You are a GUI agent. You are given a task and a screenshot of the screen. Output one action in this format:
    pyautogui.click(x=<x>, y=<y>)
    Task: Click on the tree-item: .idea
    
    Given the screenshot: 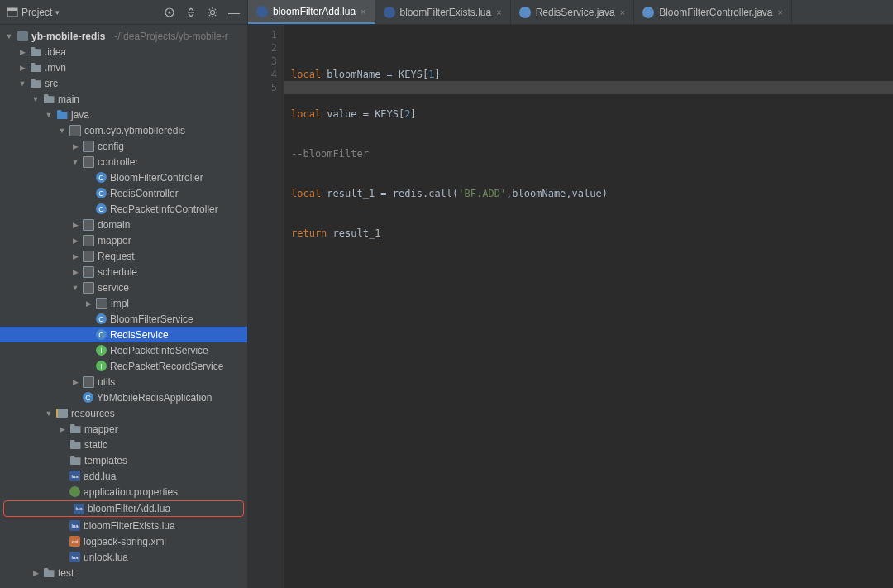 What is the action you would take?
    pyautogui.click(x=124, y=51)
    